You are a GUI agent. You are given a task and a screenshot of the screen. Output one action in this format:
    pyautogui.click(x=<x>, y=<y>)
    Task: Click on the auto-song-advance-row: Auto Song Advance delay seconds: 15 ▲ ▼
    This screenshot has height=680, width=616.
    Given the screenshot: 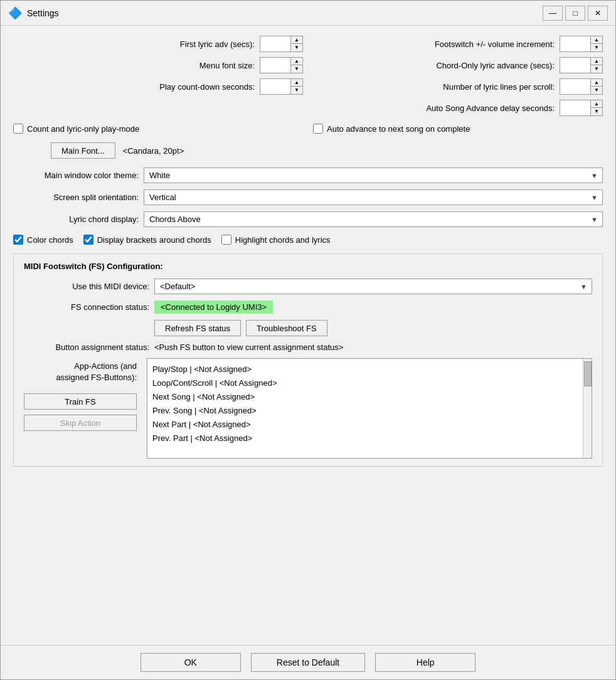 What is the action you would take?
    pyautogui.click(x=458, y=108)
    